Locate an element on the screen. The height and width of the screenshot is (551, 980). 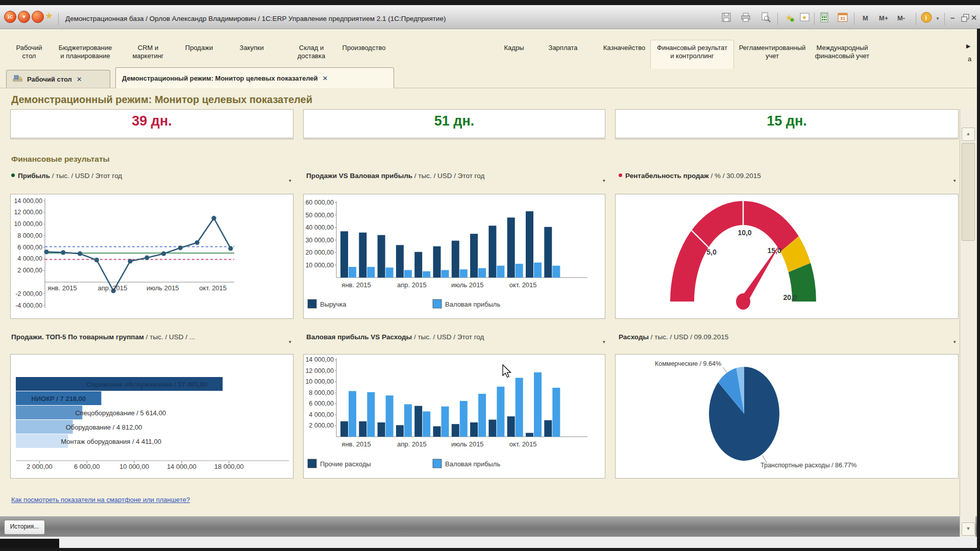
memory-mminus-button: M- is located at coordinates (901, 18).